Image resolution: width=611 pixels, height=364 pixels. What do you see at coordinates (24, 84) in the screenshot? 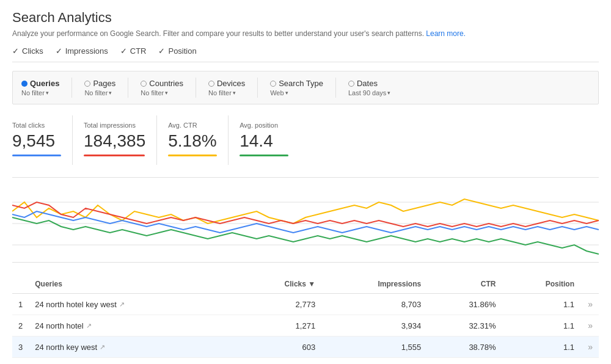
I see `radio-dot-queries` at bounding box center [24, 84].